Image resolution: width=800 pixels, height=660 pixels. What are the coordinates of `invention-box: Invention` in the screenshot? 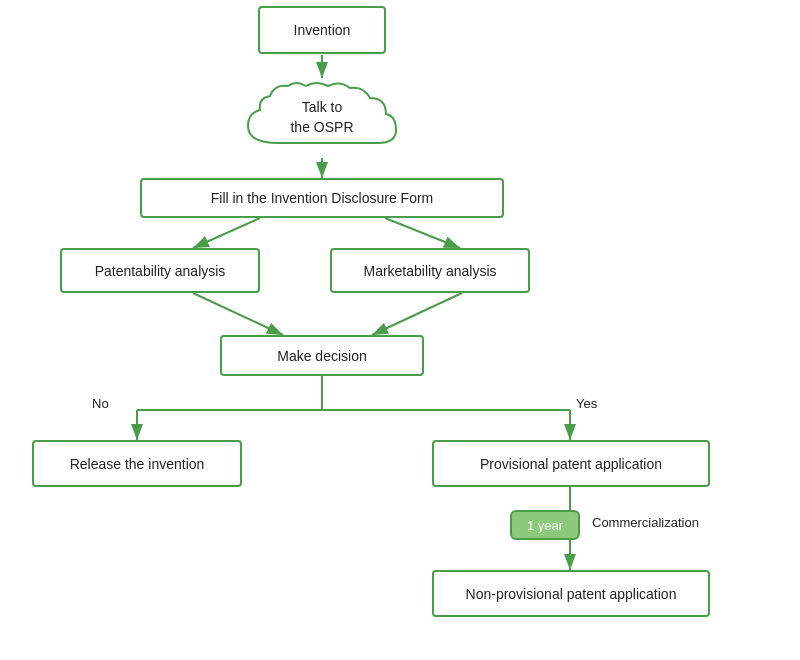 It's located at (322, 30).